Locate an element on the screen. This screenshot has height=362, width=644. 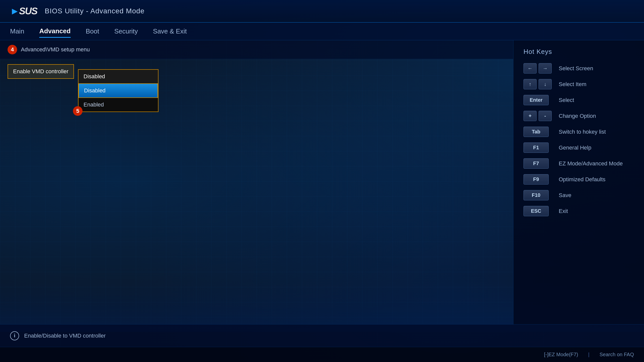
info-text: Enable/Disable to VMD controller is located at coordinates (65, 336).